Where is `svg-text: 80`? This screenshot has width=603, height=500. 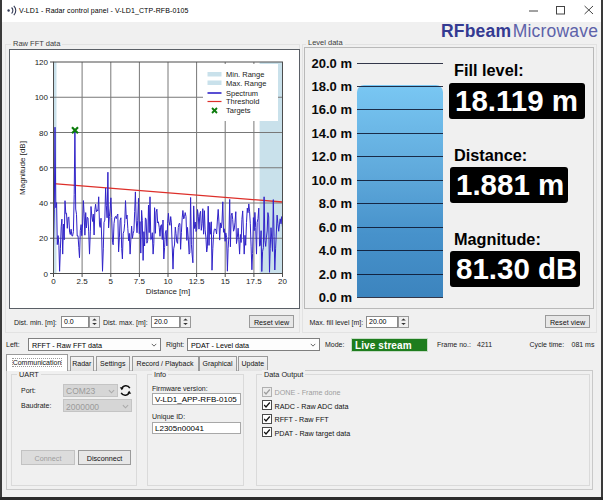
svg-text: 80 is located at coordinates (44, 134).